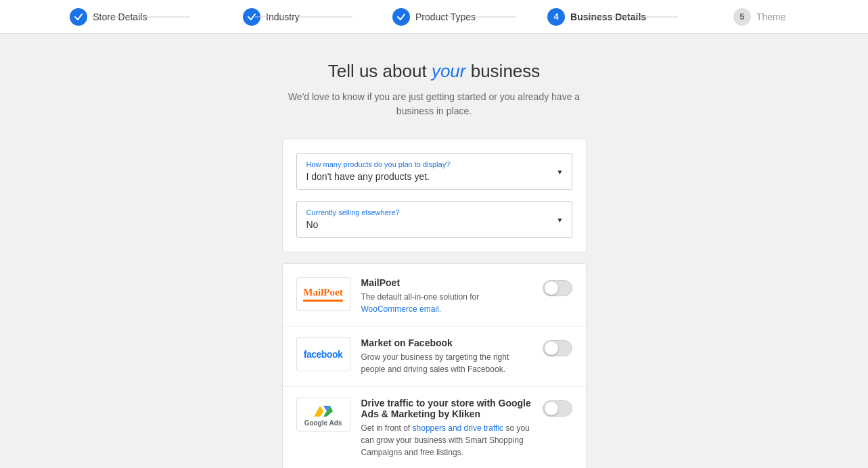 The image size is (868, 468). Describe the element at coordinates (434, 195) in the screenshot. I see `dropdowns-card: How many products do you plan to display…` at that location.